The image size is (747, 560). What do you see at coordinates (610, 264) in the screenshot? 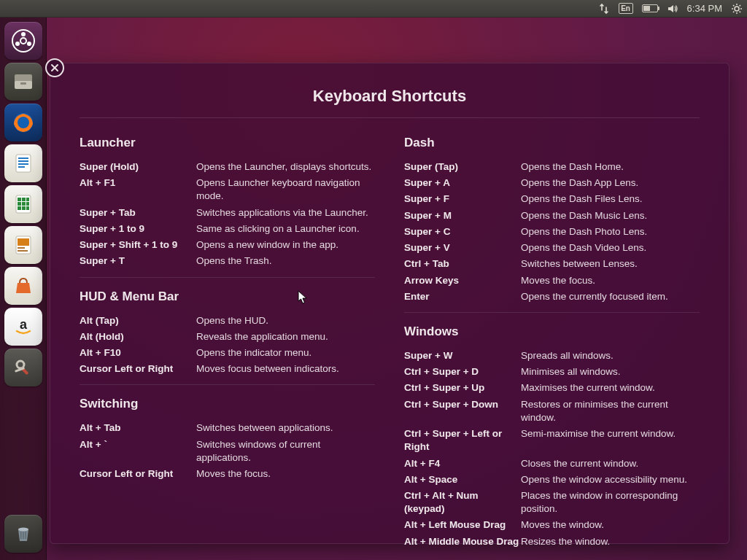
I see `shortcut-description: Switches between Lenses.` at bounding box center [610, 264].